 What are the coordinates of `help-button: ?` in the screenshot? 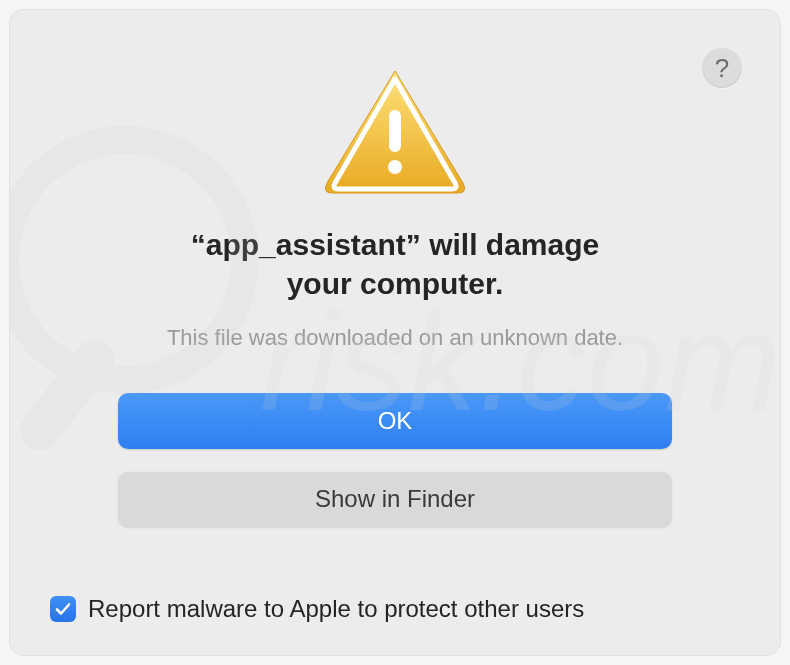 It's located at (722, 68).